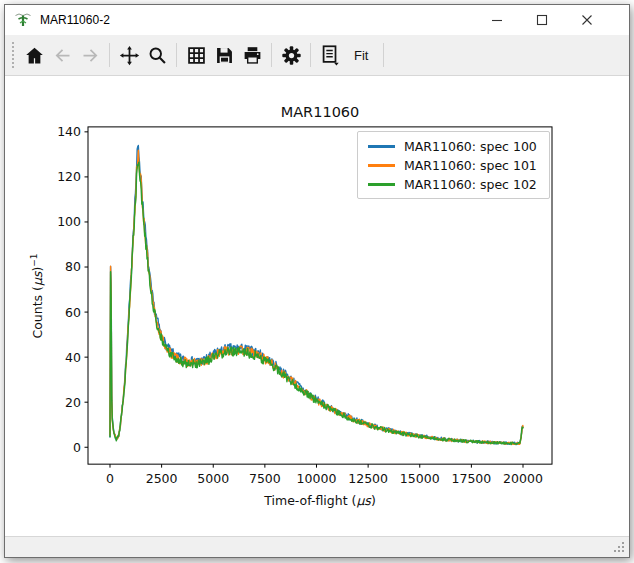 The height and width of the screenshot is (563, 634). I want to click on customize-icon, so click(292, 56).